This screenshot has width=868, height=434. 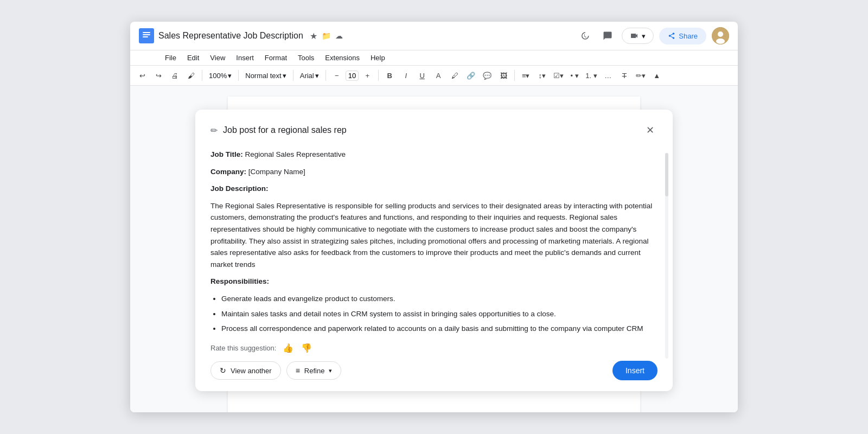 I want to click on folder-icon: 📁, so click(x=327, y=36).